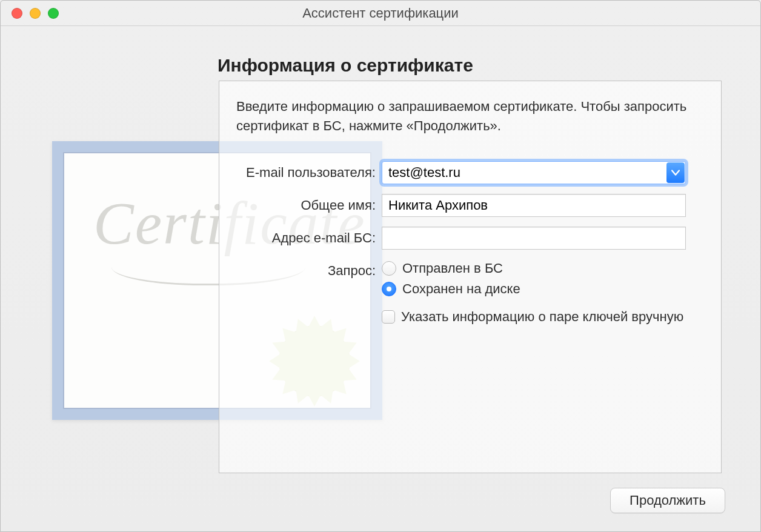 This screenshot has height=532, width=761. I want to click on common-name-input, so click(534, 205).